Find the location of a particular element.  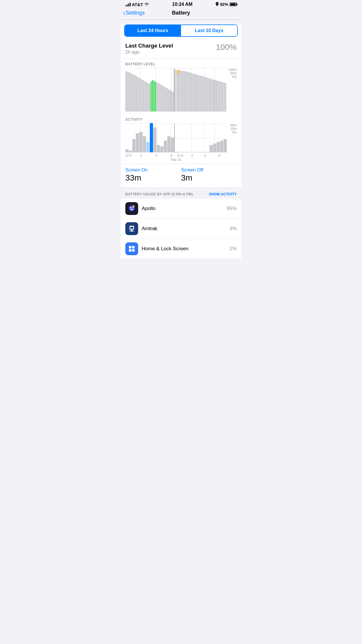

page-title: Battery is located at coordinates (181, 13).